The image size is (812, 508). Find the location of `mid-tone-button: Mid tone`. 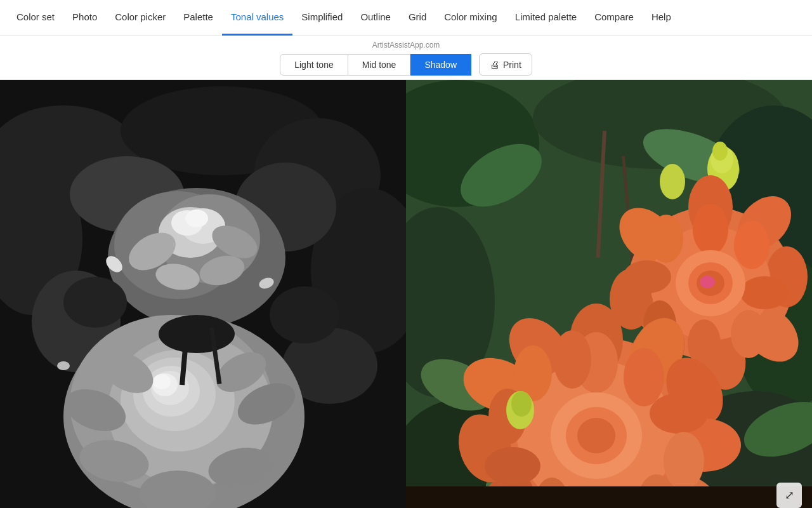

mid-tone-button: Mid tone is located at coordinates (379, 65).